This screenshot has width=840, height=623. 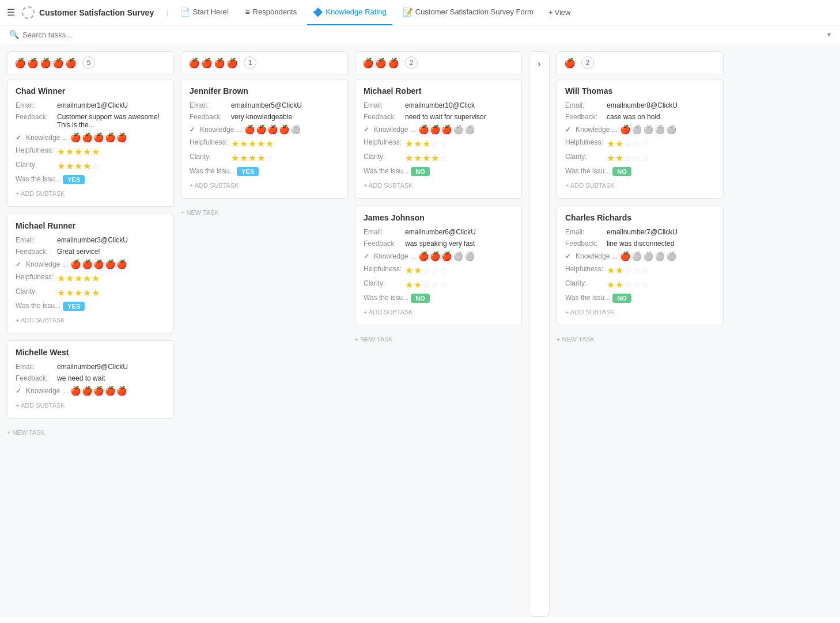 What do you see at coordinates (90, 240) in the screenshot?
I see `email-row: Email: emailnumber3@ClickU` at bounding box center [90, 240].